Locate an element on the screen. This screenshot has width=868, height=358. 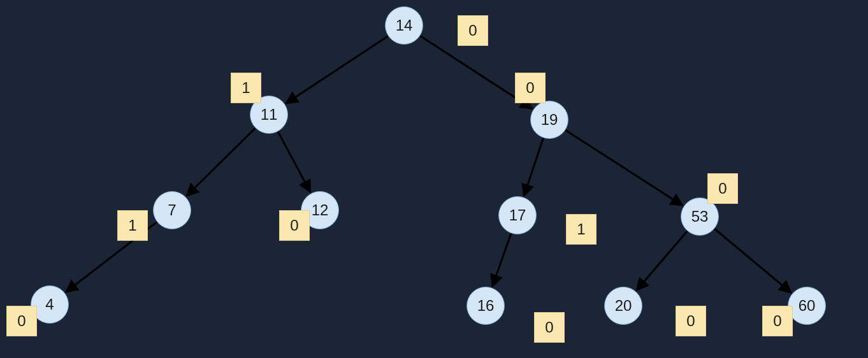
node-value: 17 is located at coordinates (517, 215).